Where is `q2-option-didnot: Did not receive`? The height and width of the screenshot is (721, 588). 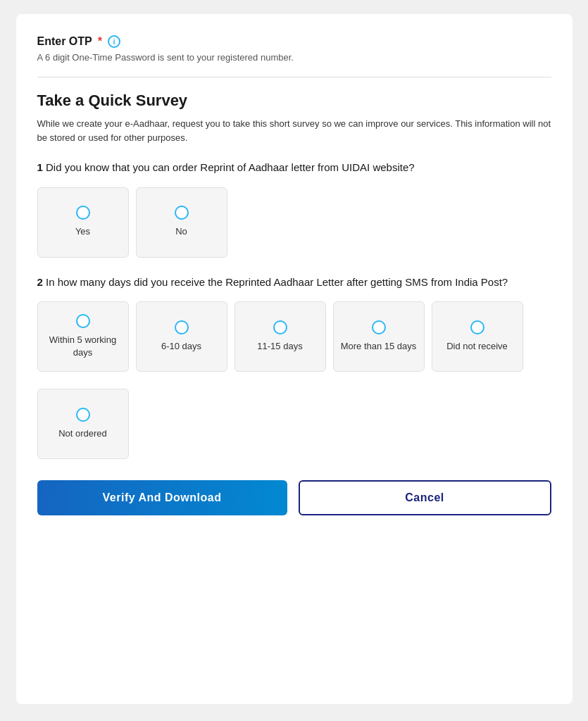 q2-option-didnot: Did not receive is located at coordinates (477, 337).